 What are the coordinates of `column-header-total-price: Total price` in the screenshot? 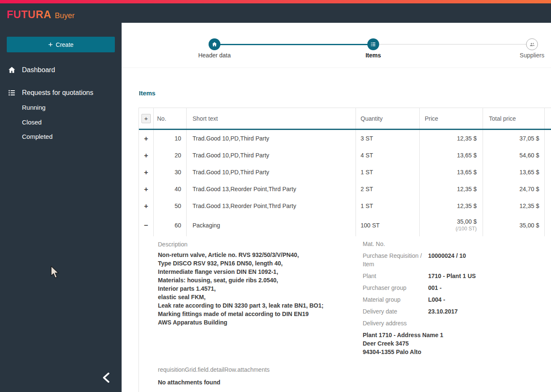 It's located at (514, 118).